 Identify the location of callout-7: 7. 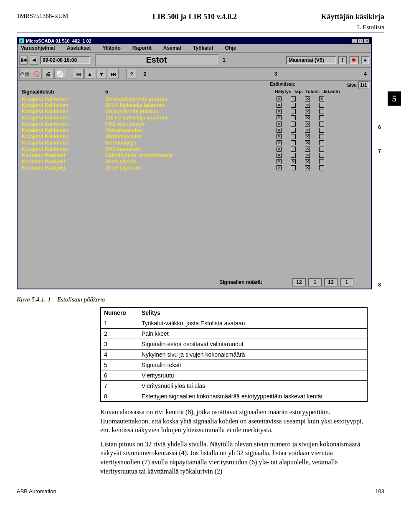
(379, 151).